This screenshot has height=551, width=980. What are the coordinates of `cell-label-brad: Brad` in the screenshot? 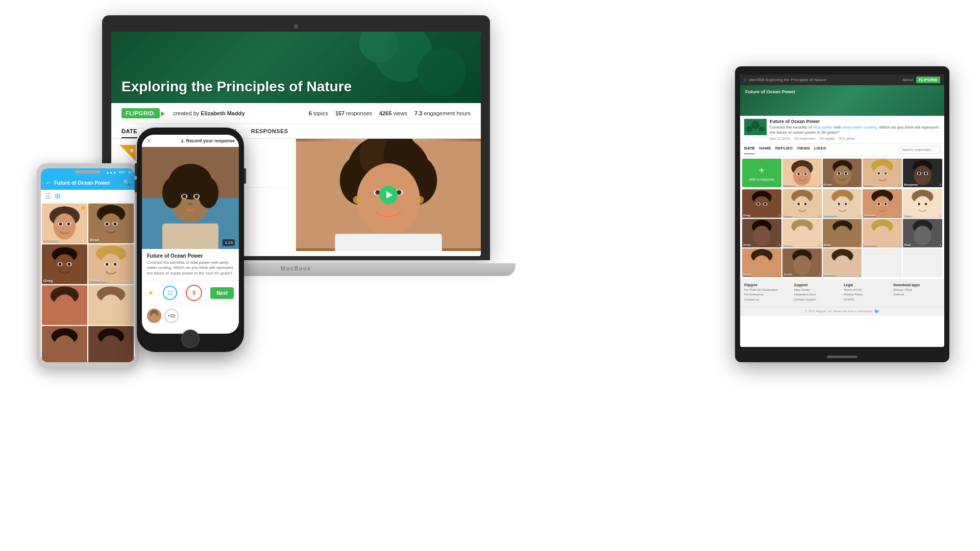 It's located at (827, 245).